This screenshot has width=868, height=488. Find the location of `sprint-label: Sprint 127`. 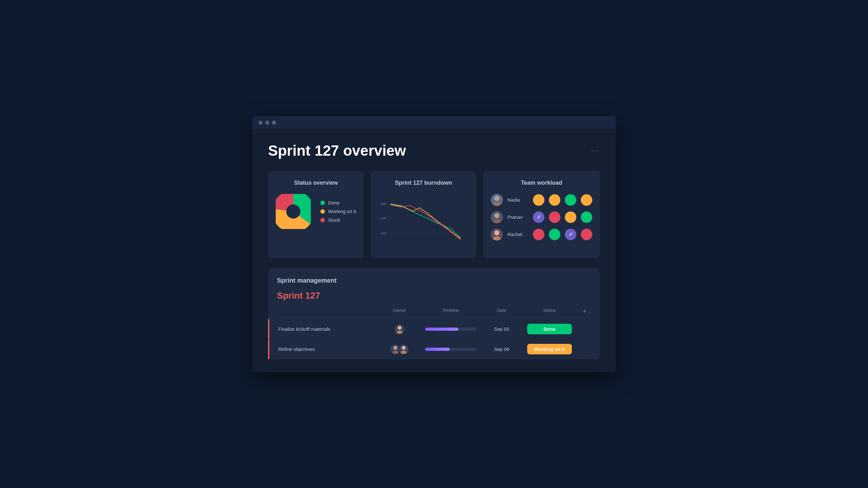

sprint-label: Sprint 127 is located at coordinates (434, 296).